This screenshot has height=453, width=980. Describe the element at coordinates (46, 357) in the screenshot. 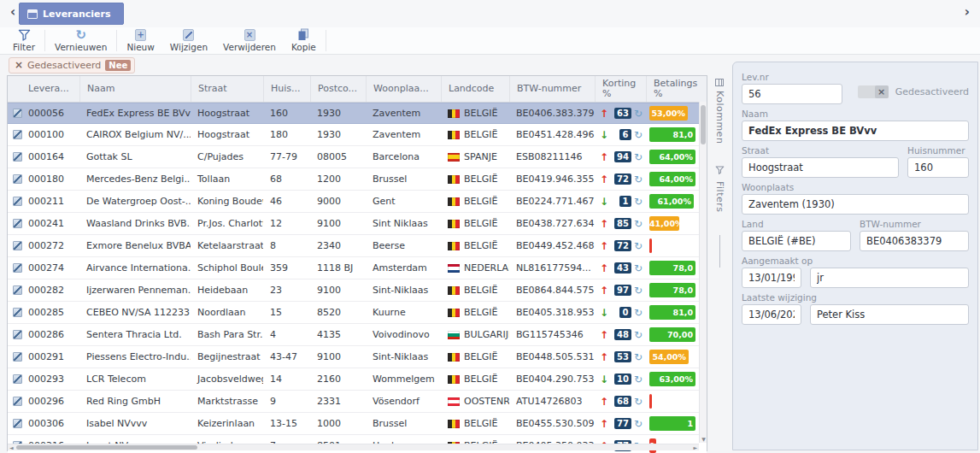

I see `supplier-number: 000291` at that location.